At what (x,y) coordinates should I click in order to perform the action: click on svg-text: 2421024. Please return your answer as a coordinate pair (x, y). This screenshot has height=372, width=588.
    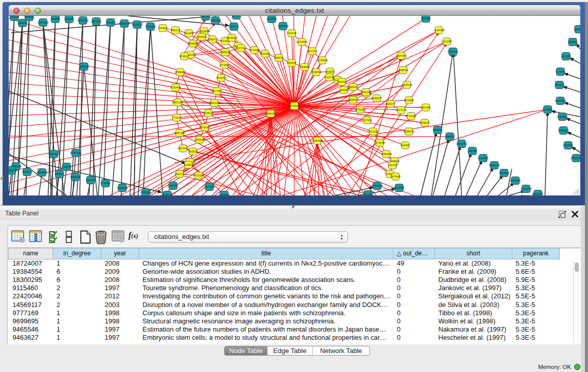
    Looking at the image, I should click on (374, 132).